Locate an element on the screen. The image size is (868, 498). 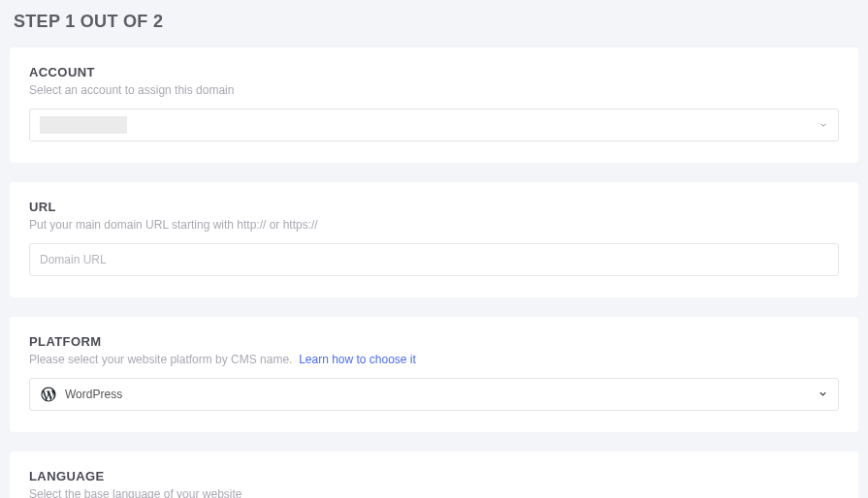
platform-label: PLATFORM is located at coordinates (434, 341).